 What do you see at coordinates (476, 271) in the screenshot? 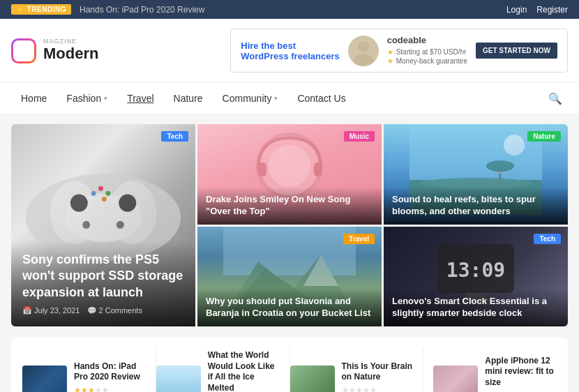
I see `svg-text: 13:09` at bounding box center [476, 271].